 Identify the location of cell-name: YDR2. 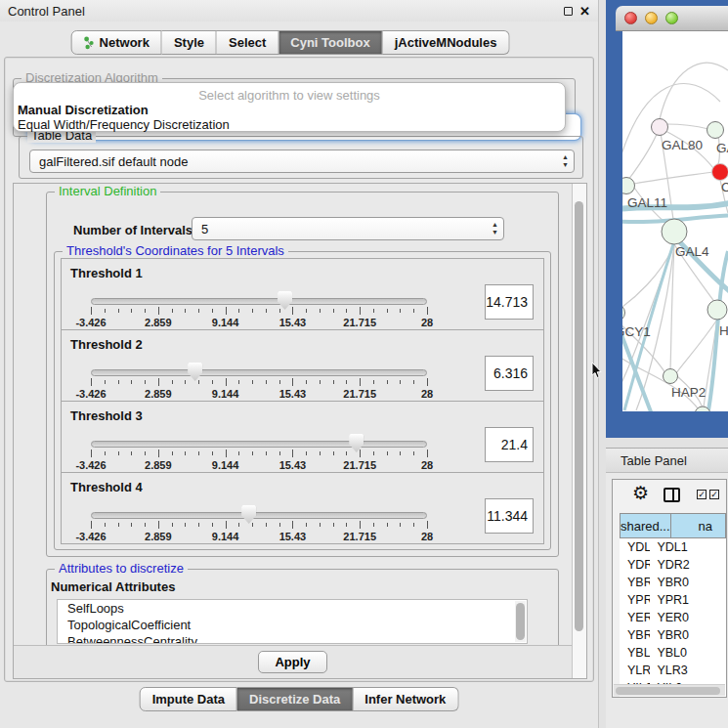
(688, 565).